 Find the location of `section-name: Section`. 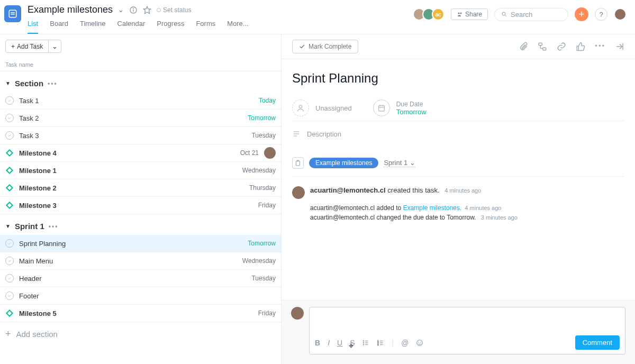

section-name: Section is located at coordinates (29, 84).